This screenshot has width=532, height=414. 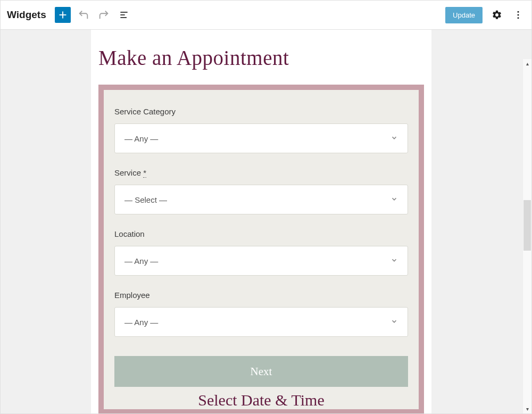 What do you see at coordinates (27, 15) in the screenshot?
I see `page-title: Widgets` at bounding box center [27, 15].